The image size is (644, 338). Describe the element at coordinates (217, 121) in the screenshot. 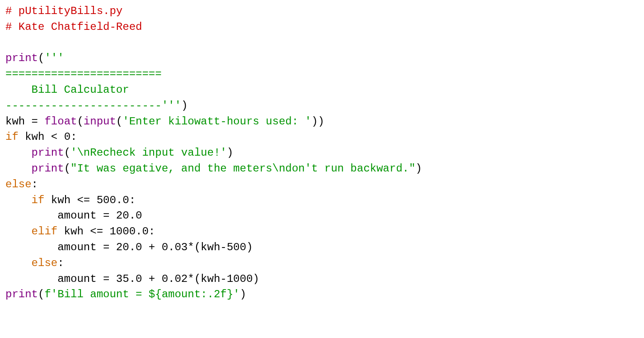

I see `string-literal: 'Enter kilowatt-hours used: '` at that location.